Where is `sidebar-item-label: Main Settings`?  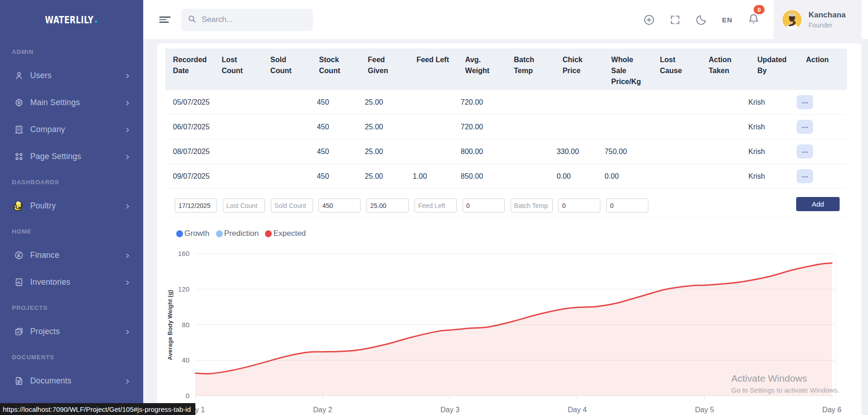
sidebar-item-label: Main Settings is located at coordinates (77, 102).